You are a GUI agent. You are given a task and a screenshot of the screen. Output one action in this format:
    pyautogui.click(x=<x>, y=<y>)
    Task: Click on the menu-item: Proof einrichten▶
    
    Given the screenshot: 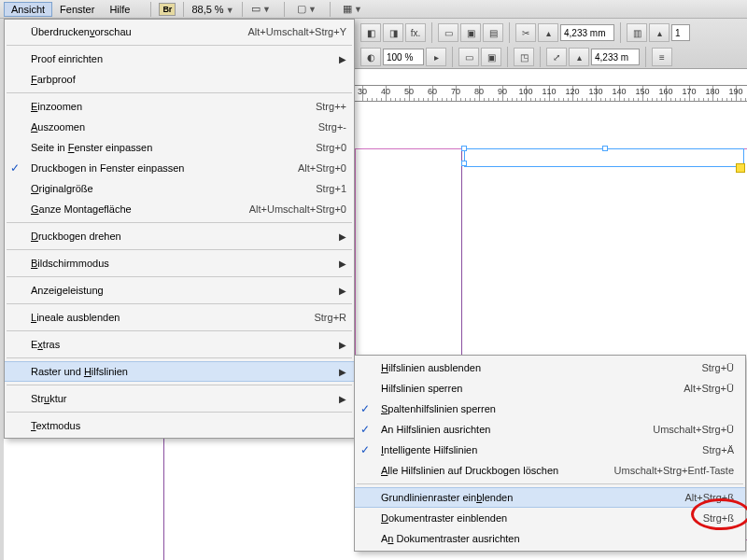 What is the action you would take?
    pyautogui.click(x=179, y=59)
    